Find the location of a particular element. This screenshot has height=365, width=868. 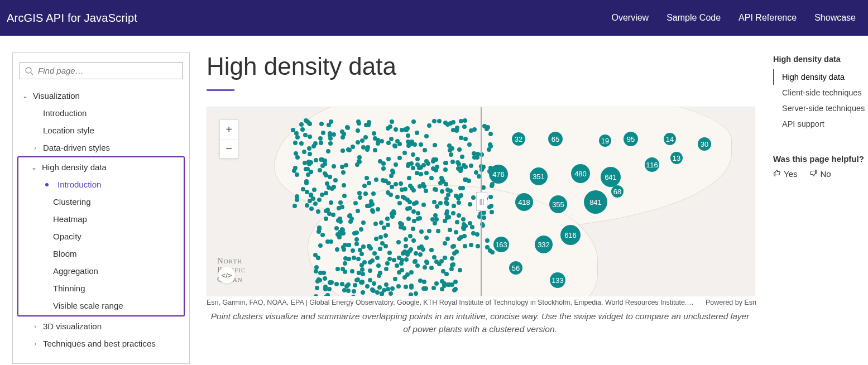

nav-showcase: Showcase is located at coordinates (835, 18).